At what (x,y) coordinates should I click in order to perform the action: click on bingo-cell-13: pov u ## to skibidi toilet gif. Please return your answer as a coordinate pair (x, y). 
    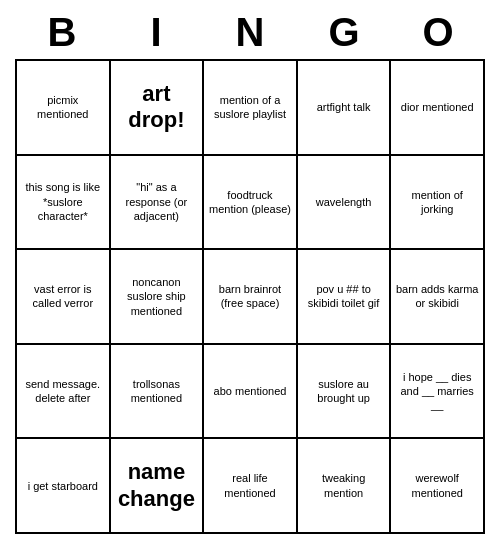
    Looking at the image, I should click on (345, 298).